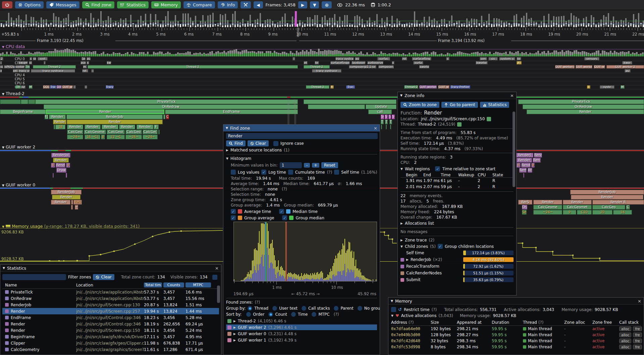 The image size is (644, 355). Describe the element at coordinates (516, 326) in the screenshot. I see `memory-window: ▼Memory×↺Restrict time(?)Total allocatio…` at that location.